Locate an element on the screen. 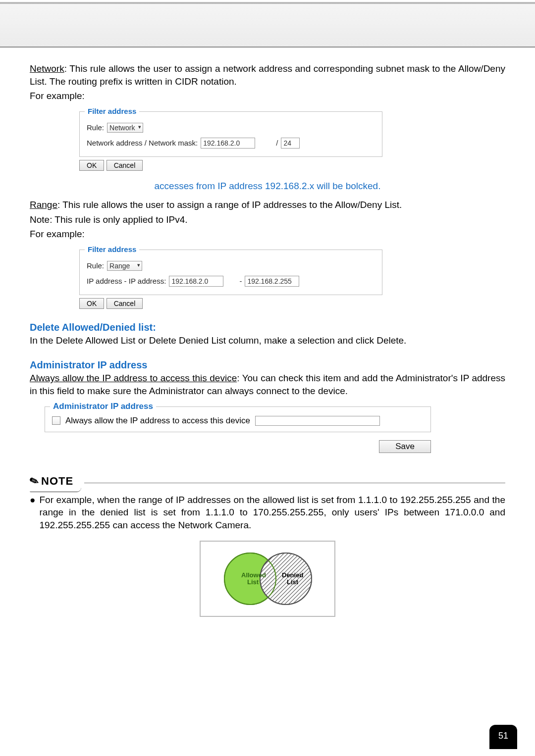 The height and width of the screenshot is (756, 535). network-address-label: Network address / Network mask: is located at coordinates (142, 143).